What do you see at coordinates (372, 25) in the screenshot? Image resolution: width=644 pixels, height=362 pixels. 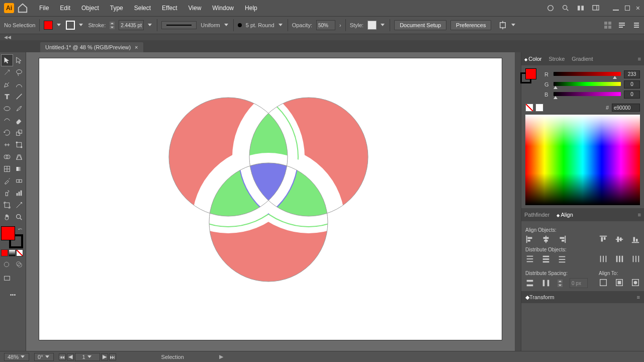 I see `style-swatch` at bounding box center [372, 25].